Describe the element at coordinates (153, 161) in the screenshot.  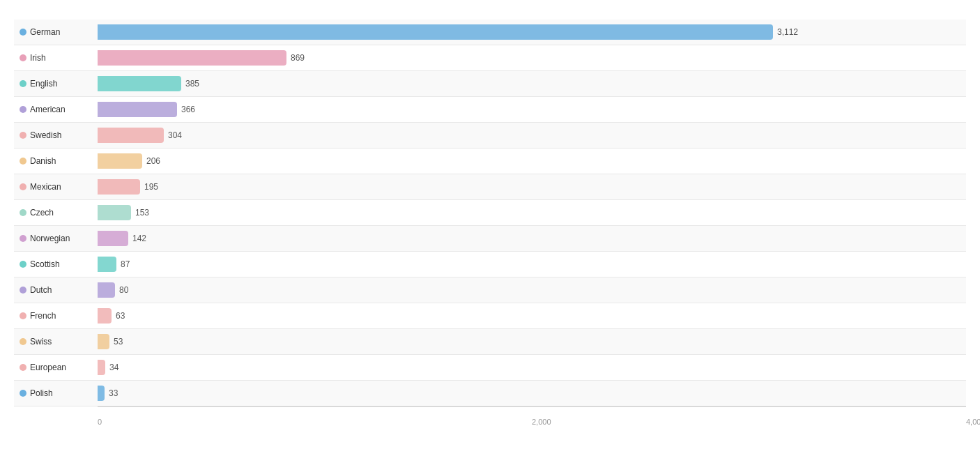
I see `bar-value-label: 206` at that location.